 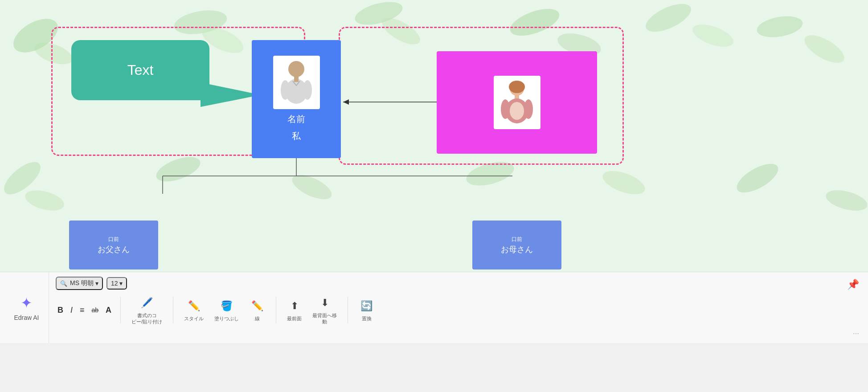 I want to click on line-icon: ✏️, so click(x=258, y=306).